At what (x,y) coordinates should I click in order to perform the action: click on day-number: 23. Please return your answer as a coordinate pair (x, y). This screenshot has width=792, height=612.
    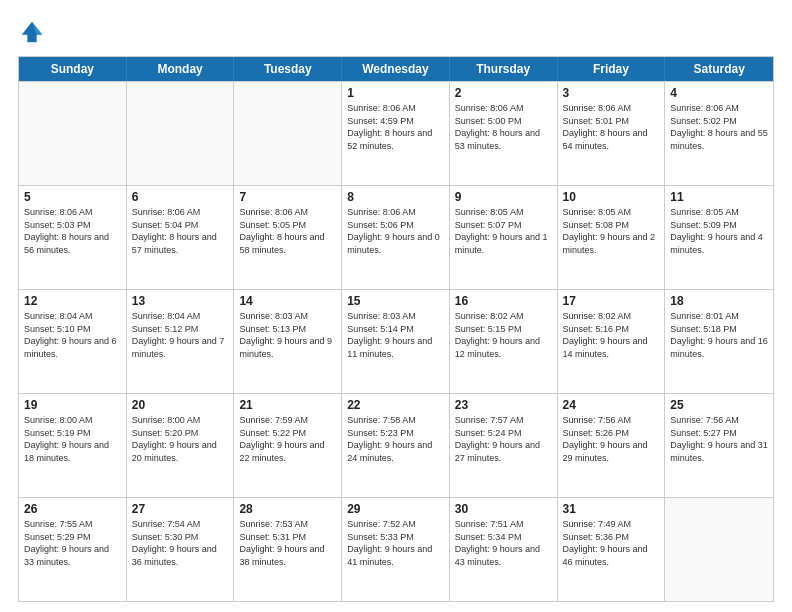
    Looking at the image, I should click on (504, 405).